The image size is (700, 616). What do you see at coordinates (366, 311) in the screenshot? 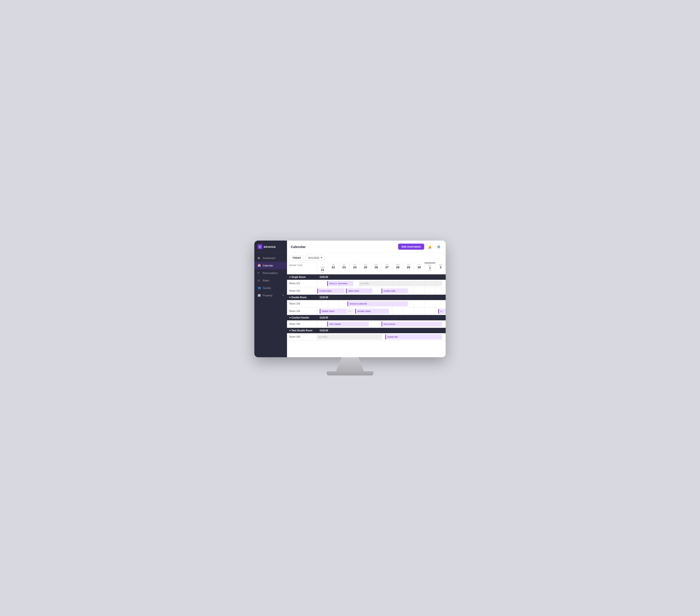
I see `room-row-room-104: Room 104Debbie OlsenCL...Jennifer WhiteA…` at bounding box center [366, 311].